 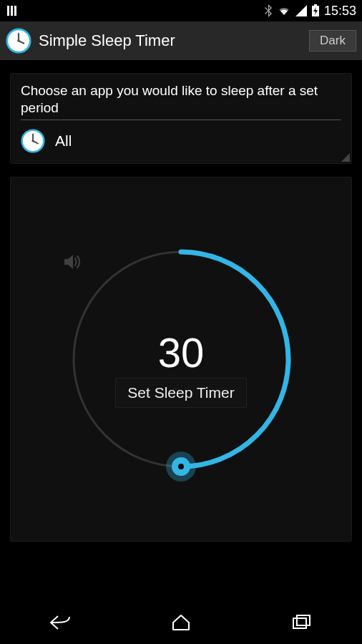 I want to click on nav-back-button, so click(x=60, y=623).